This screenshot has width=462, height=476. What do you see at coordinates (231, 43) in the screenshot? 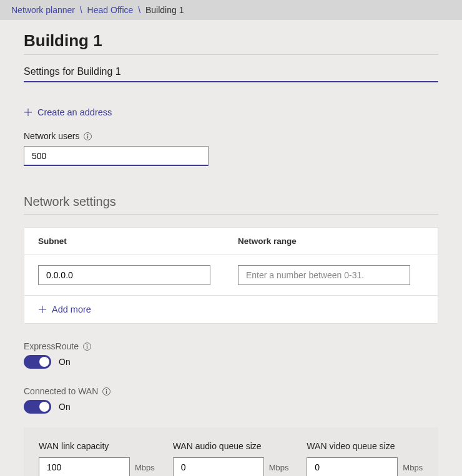
I see `page-title: Building 1` at bounding box center [231, 43].